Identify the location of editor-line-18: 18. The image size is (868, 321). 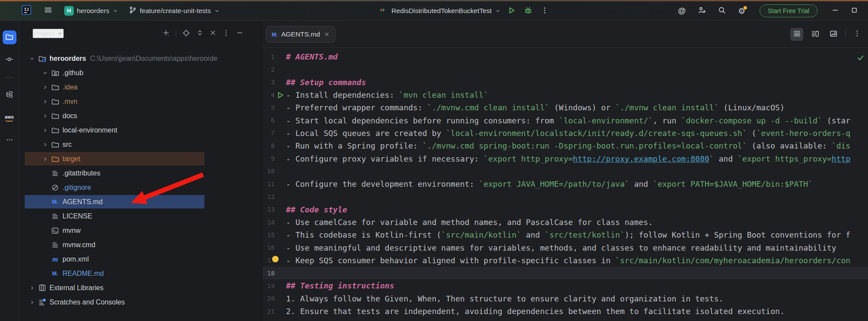
(565, 273).